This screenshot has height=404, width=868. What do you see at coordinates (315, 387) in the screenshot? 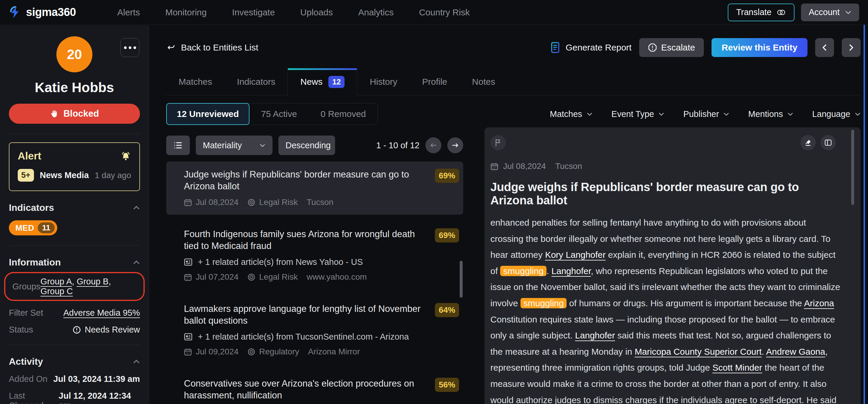
I see `news-item: Conservatives sue over Arizona's electio…` at bounding box center [315, 387].